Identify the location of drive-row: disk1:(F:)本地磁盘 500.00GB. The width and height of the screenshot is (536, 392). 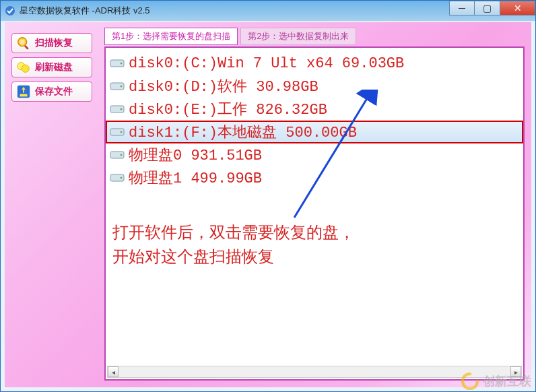
(314, 132).